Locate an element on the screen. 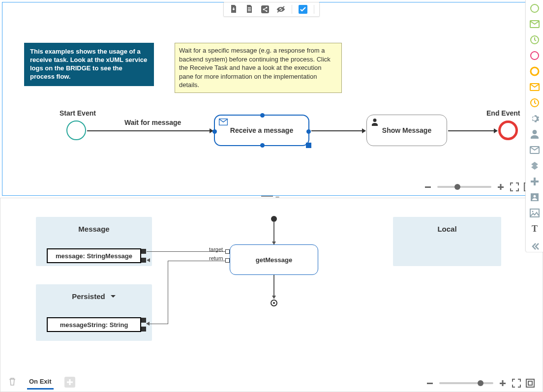  variable-label: message: StringMessage is located at coordinates (94, 256).